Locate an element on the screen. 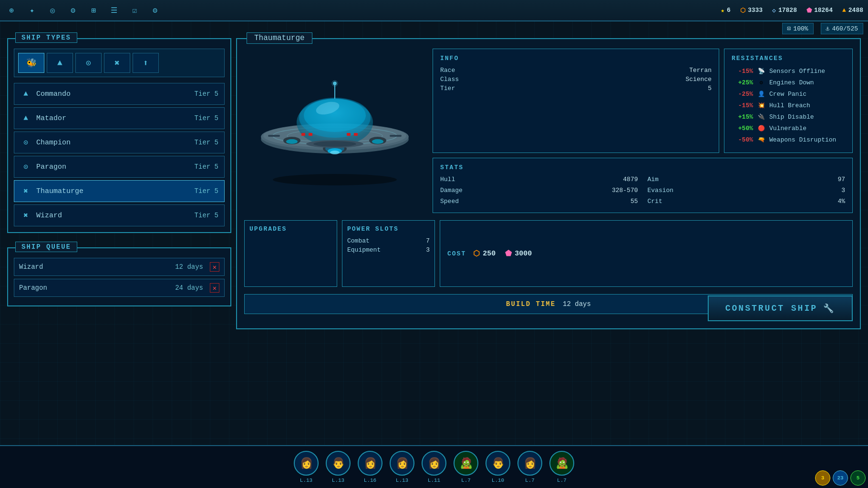 Image resolution: width=868 pixels, height=488 pixels. ship-list: ▲ Commando Tier 5 ▲ Matador Tier 5 ⊙ Cha… is located at coordinates (119, 154).